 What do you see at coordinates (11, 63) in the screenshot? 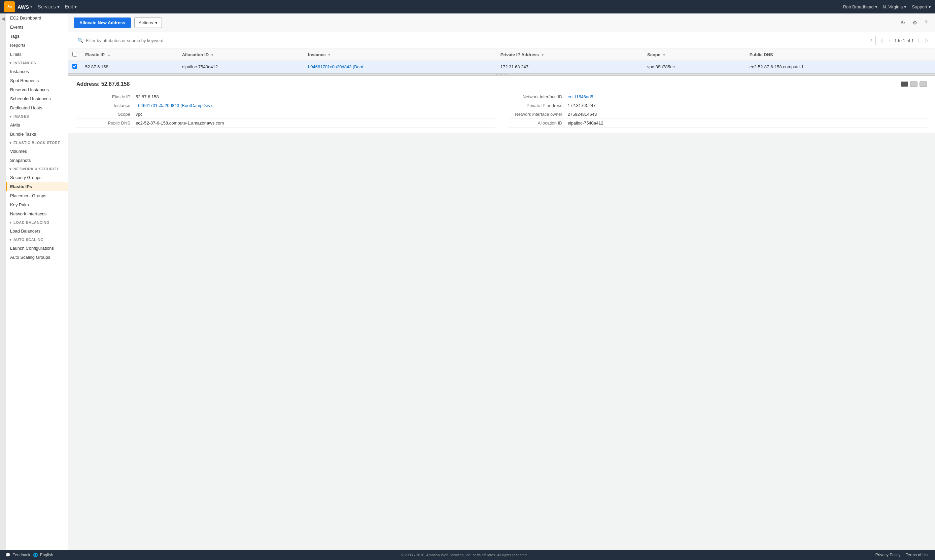
I see `instances-collapse-icon: ▼` at bounding box center [11, 63].